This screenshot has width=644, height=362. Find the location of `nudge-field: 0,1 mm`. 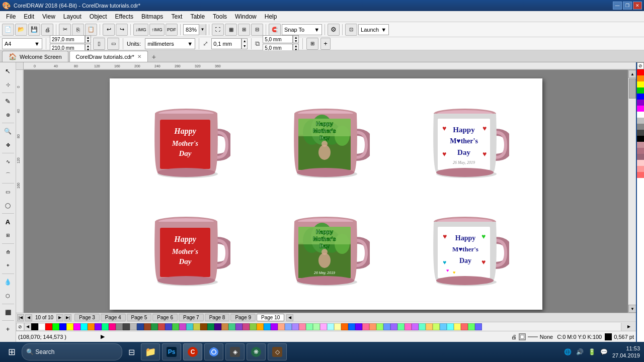

nudge-field: 0,1 mm is located at coordinates (226, 44).